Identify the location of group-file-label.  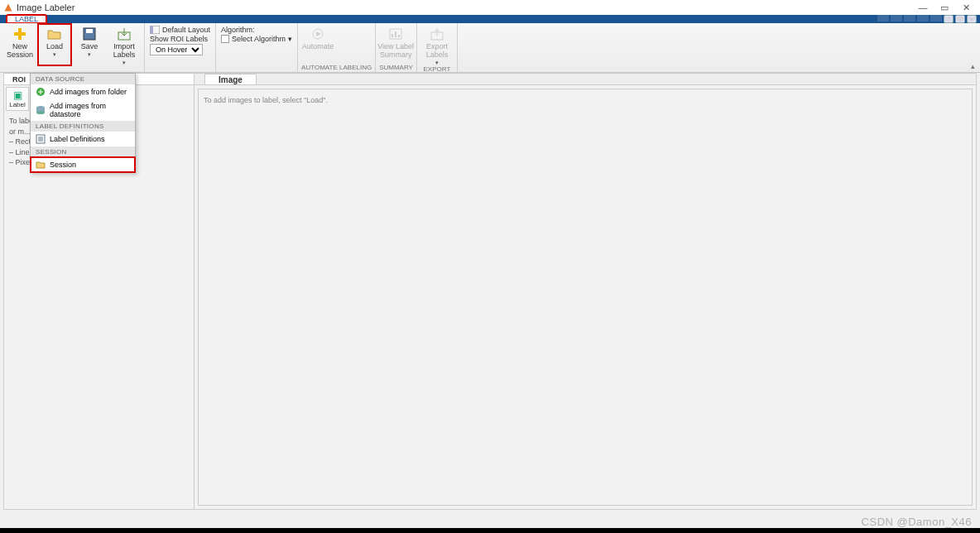
(72, 69).